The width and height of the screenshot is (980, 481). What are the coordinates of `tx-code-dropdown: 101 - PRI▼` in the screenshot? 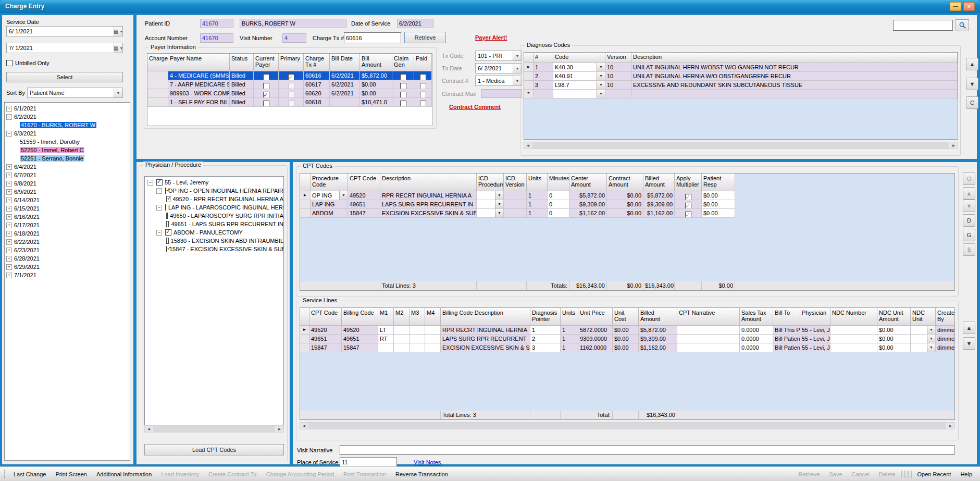 It's located at (499, 56).